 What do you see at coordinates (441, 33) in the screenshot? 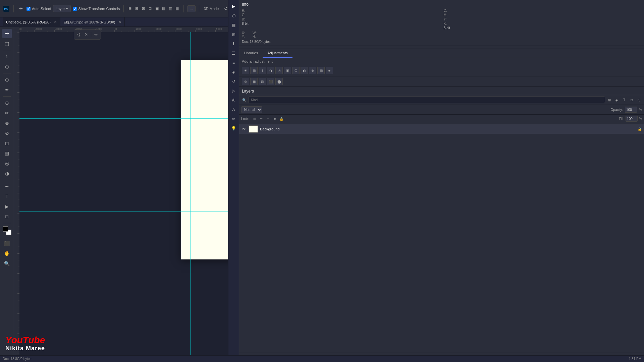
I see `info-coords: X: W:` at bounding box center [441, 33].